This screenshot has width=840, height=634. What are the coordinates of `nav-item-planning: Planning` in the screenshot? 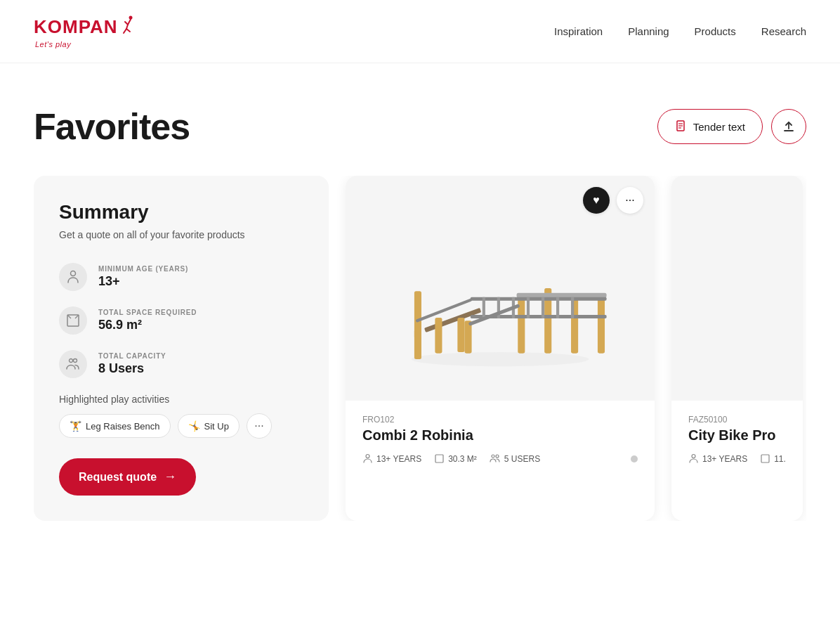 It's located at (648, 31).